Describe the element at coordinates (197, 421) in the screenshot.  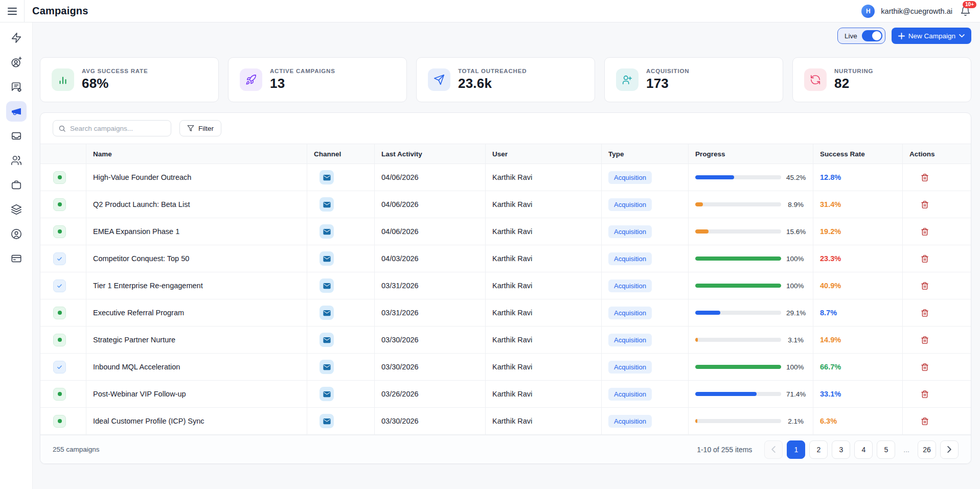
I see `campaign-name: Ideal Customer Profile (ICP) Sync` at that location.